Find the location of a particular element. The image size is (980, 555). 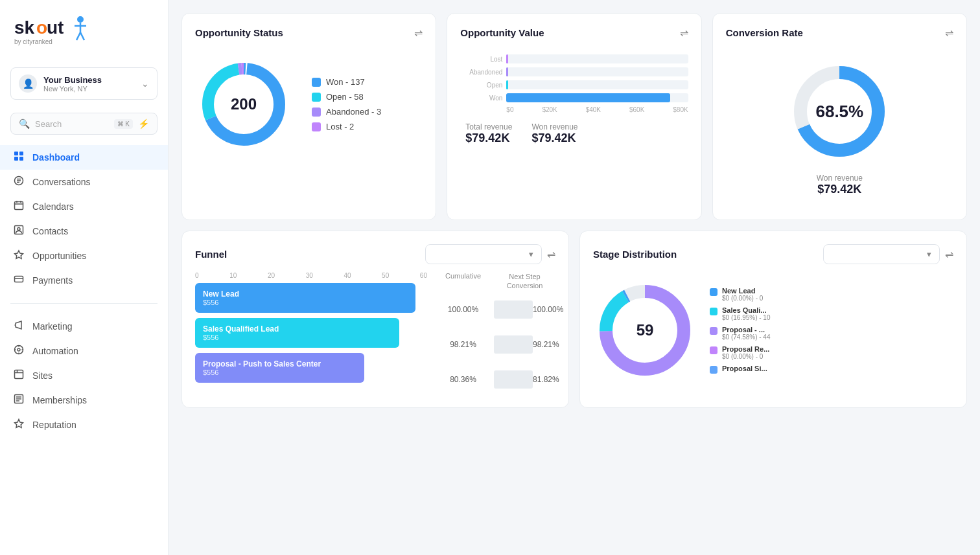

filter-icon: ⇌ is located at coordinates (419, 32).